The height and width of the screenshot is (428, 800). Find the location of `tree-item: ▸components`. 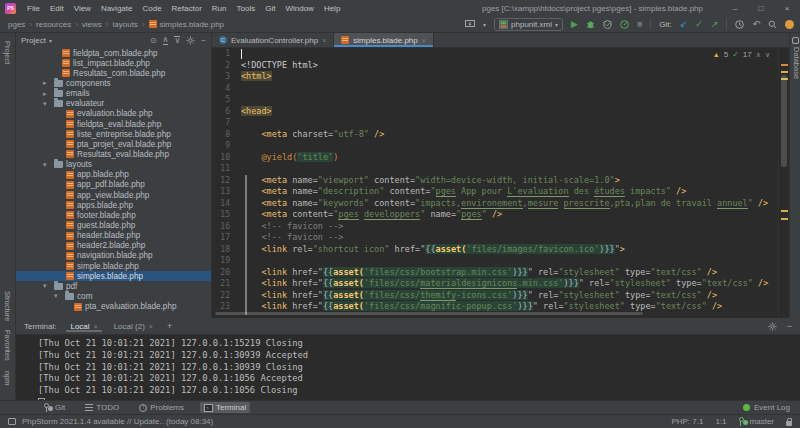

tree-item: ▸components is located at coordinates (114, 83).